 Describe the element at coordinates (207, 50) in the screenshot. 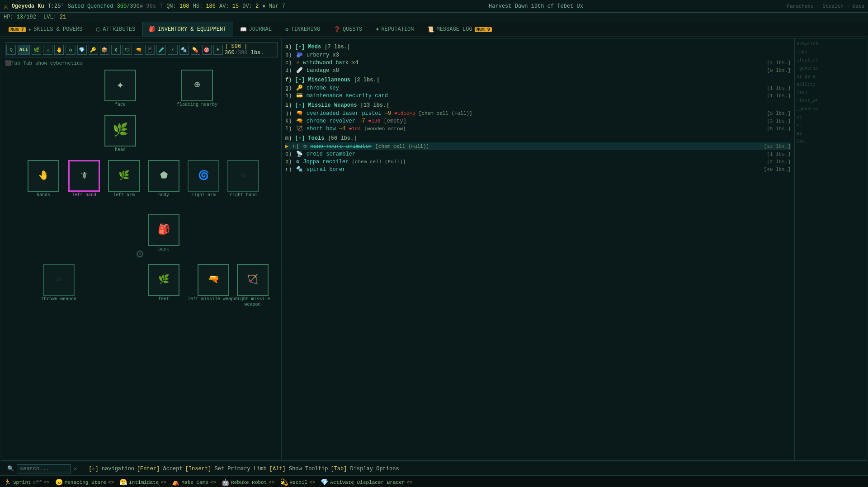

I see `filter-btn-16: 🎯` at that location.